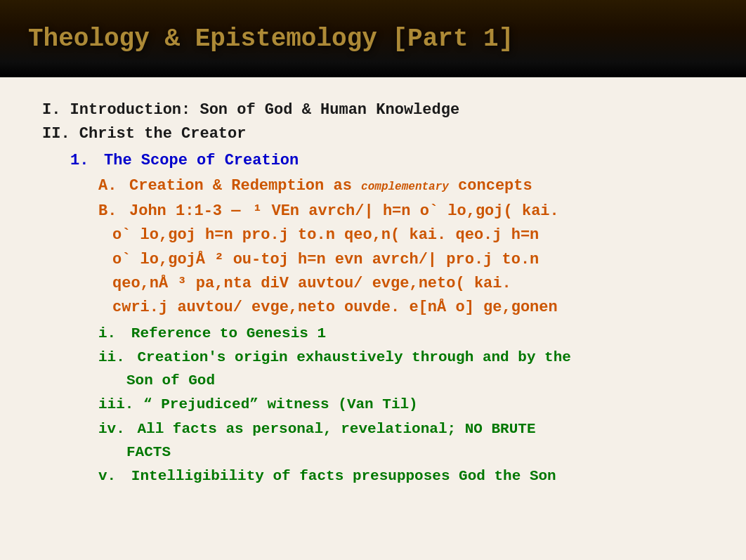  I want to click on sub-i-label: i., so click(107, 333).